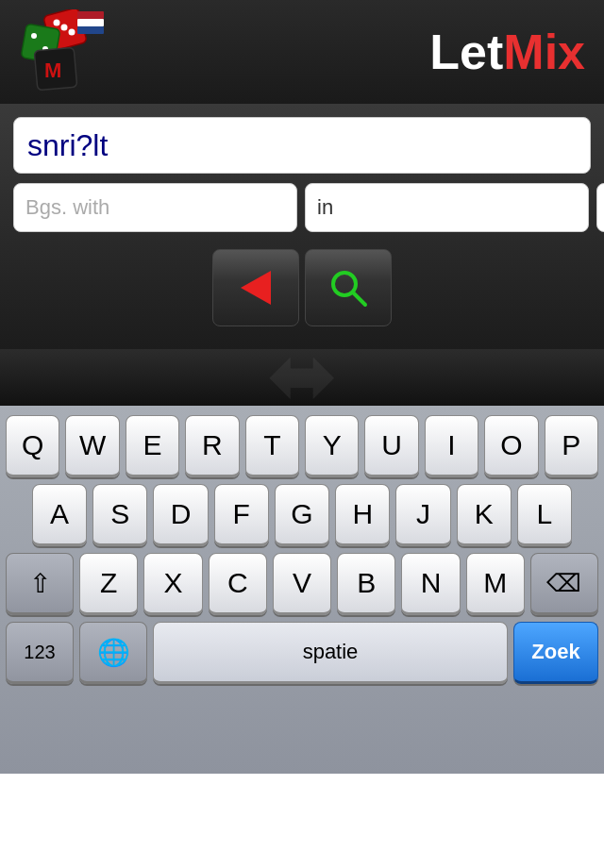 The height and width of the screenshot is (868, 604). I want to click on backspace-key: ⌫, so click(564, 584).